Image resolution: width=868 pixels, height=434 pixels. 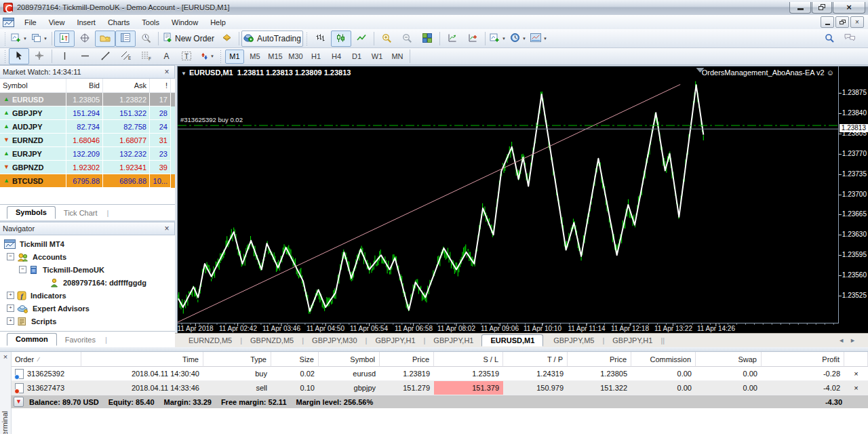 I want to click on column-header-bid: Bid, so click(x=85, y=85).